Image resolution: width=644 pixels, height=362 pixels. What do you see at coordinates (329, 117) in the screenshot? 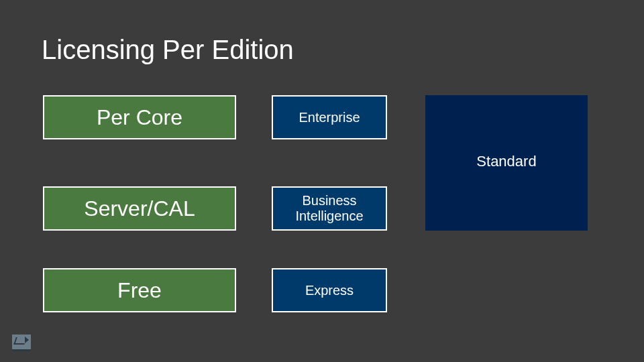
I see `edition-enterprise: Enterprise` at bounding box center [329, 117].